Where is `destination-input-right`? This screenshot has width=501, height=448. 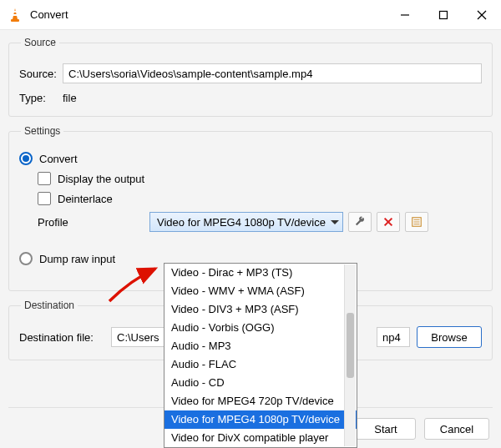 destination-input-right is located at coordinates (393, 337).